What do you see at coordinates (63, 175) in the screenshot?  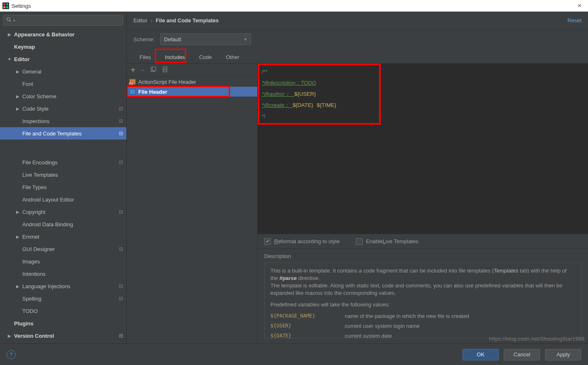 I see `sidebar-item-live-templates: Live Templates` at bounding box center [63, 175].